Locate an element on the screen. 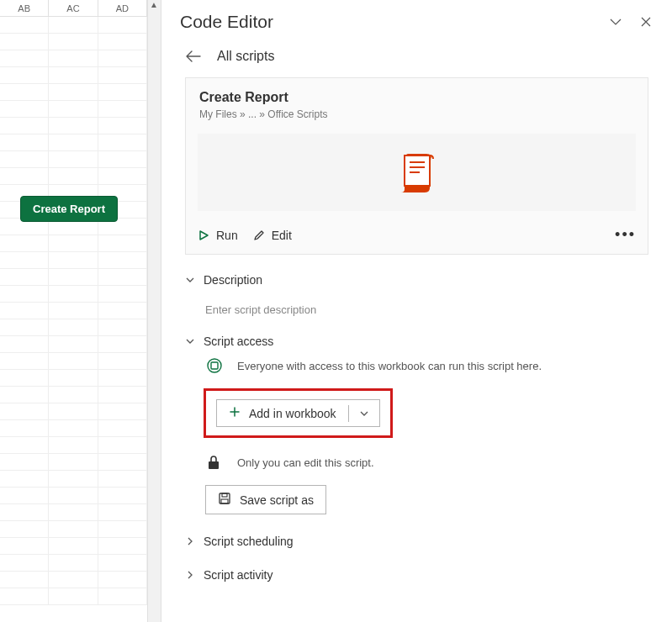  vertical-scrollbar: ▲ is located at coordinates (155, 311).